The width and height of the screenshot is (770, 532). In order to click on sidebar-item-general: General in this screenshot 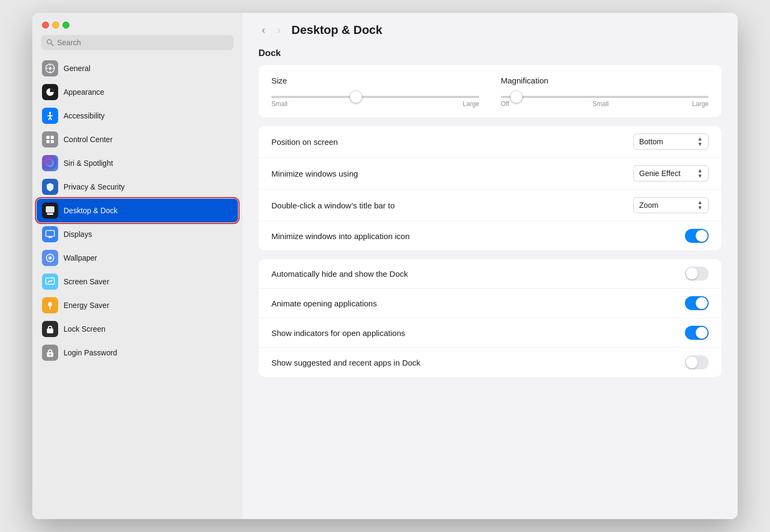, I will do `click(137, 68)`.